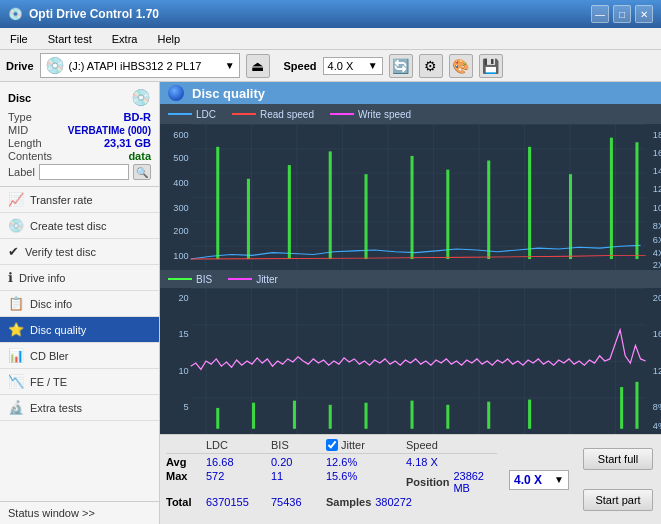  Describe the element at coordinates (80, 408) in the screenshot. I see `sidebar-item-extra-tests: 🔬 Extra tests` at that location.